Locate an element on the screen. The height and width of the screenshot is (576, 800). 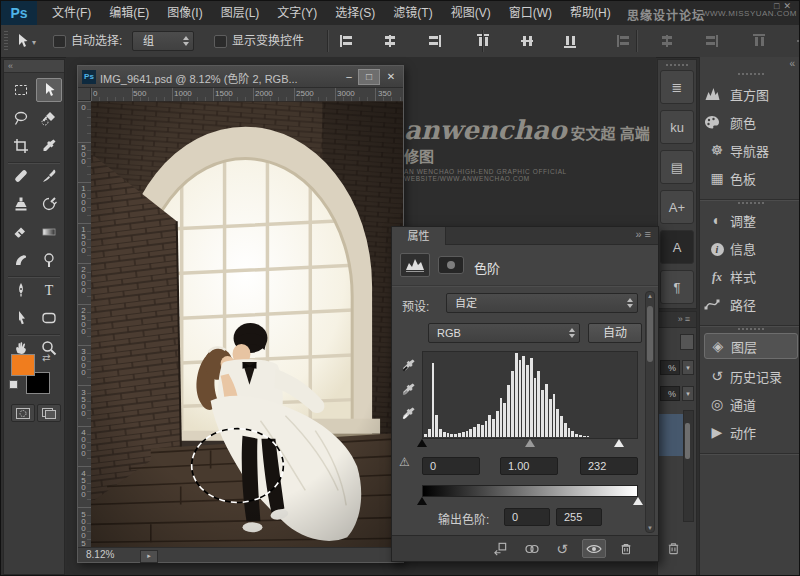
panel-layers-selected: ◈ 图层 is located at coordinates (751, 346).